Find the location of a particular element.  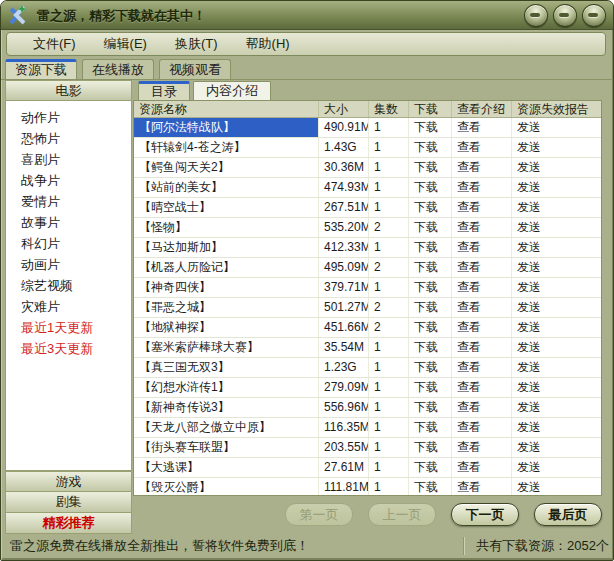

sidebar-item-category: 战争片 is located at coordinates (68, 180).